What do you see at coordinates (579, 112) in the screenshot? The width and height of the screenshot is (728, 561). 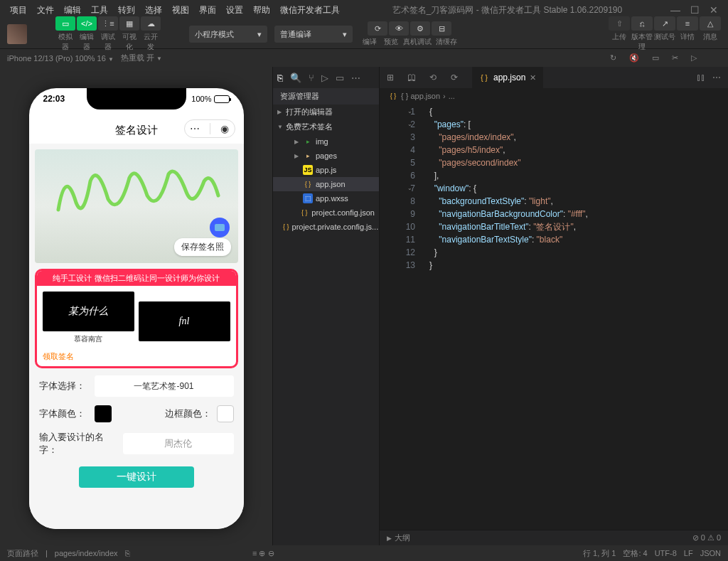 I see `code-line-1: {` at bounding box center [579, 112].